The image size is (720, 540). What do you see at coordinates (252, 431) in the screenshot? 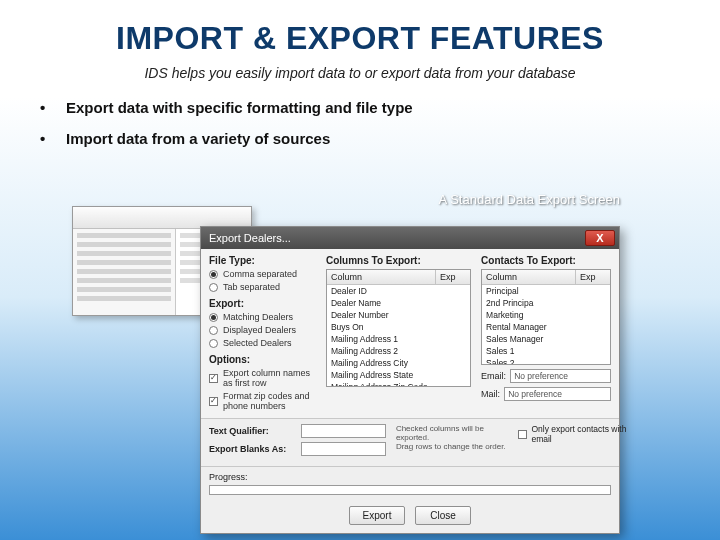
I see `text-qualifier-label: Text Qualifier:` at bounding box center [252, 431].